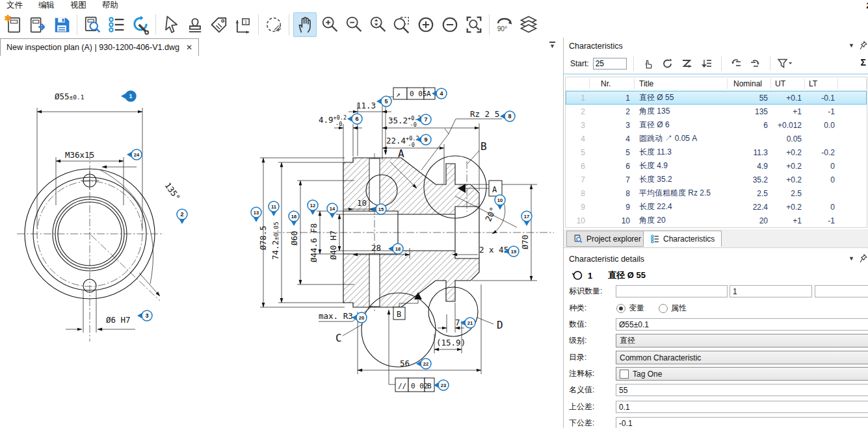 The height and width of the screenshot is (428, 868). I want to click on upper-tolerance-input, so click(742, 407).